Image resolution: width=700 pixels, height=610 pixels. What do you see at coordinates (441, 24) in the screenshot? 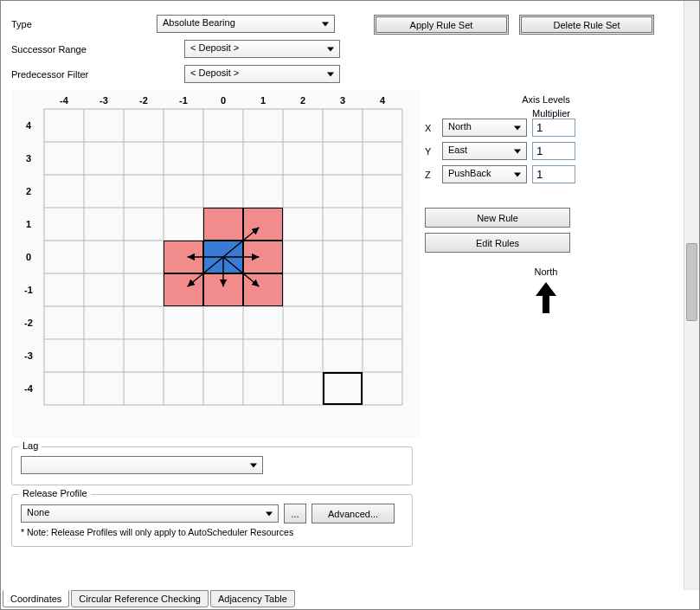
I see `apply-rule-set-button: Apply Rule Set` at bounding box center [441, 24].